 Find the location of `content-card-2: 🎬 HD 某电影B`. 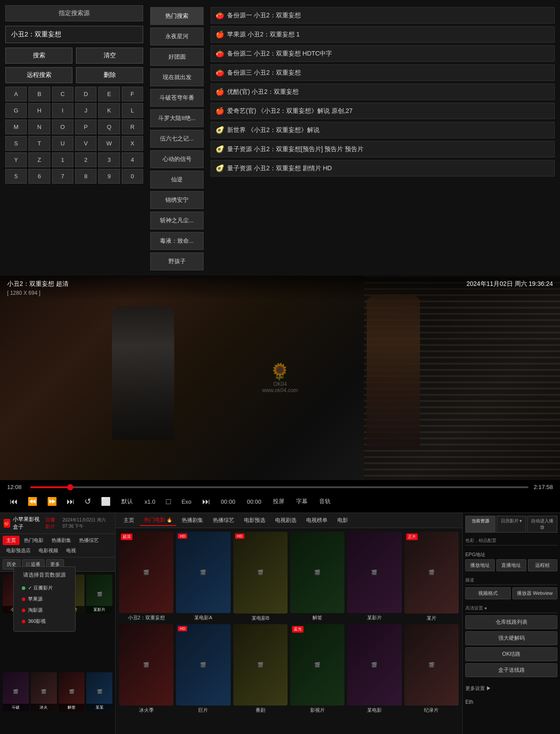

content-card-2: 🎬 HD 某电影B is located at coordinates (260, 577).